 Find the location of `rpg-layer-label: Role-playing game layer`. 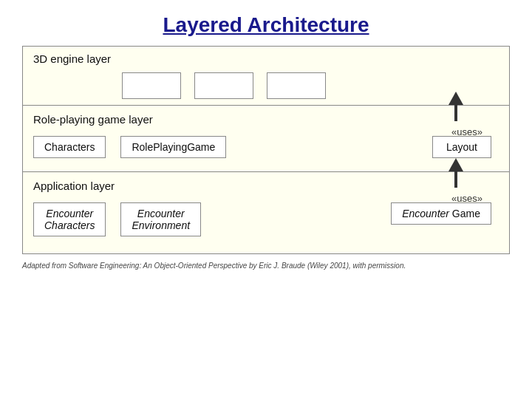

rpg-layer-label: Role-playing game layer is located at coordinates (266, 120).